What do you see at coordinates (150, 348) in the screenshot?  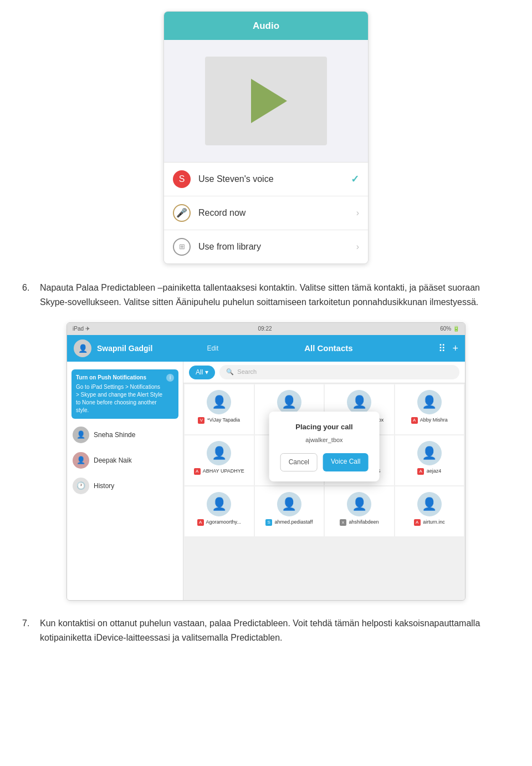 I see `user-name: Swapnil Gadgil` at bounding box center [150, 348].